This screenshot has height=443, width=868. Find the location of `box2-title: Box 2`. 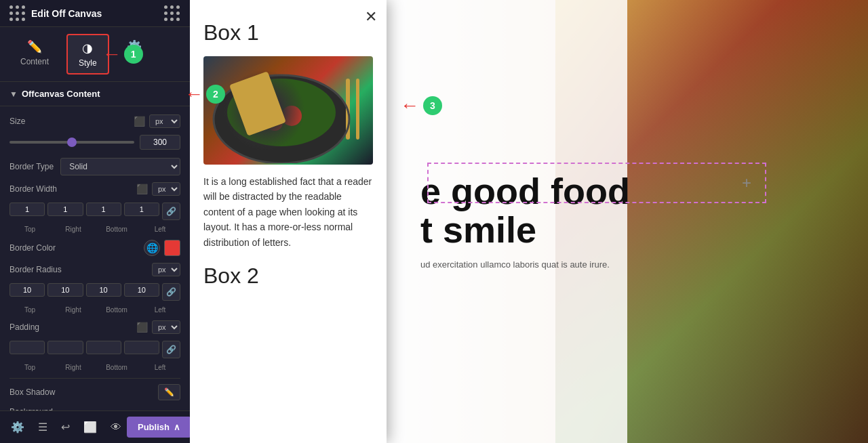

box2-title: Box 2 is located at coordinates (288, 276).